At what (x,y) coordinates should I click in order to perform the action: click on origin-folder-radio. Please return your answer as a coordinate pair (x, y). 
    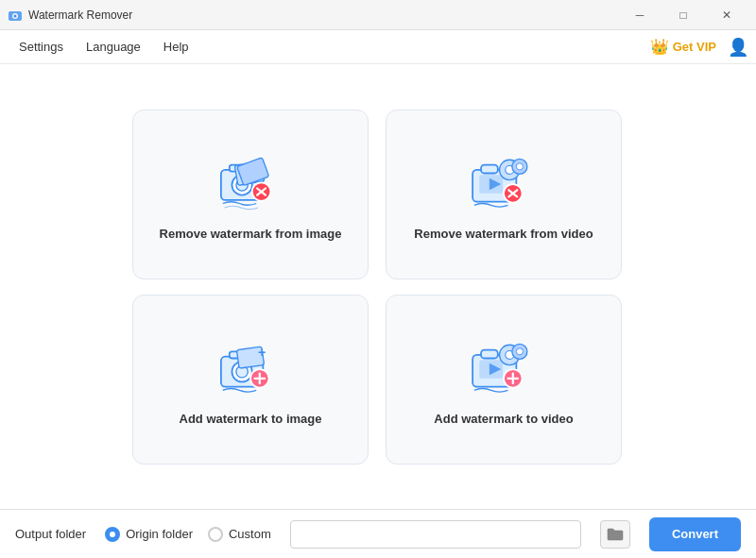
    Looking at the image, I should click on (112, 534).